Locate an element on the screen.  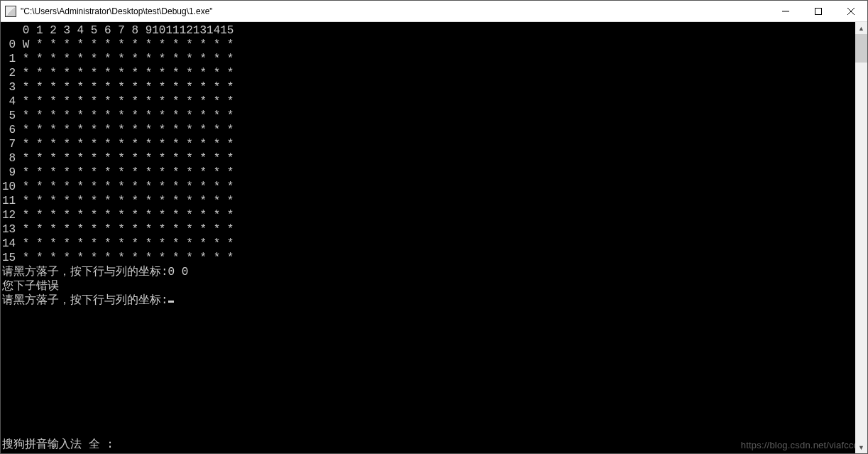
app-icon is located at coordinates (11, 11).